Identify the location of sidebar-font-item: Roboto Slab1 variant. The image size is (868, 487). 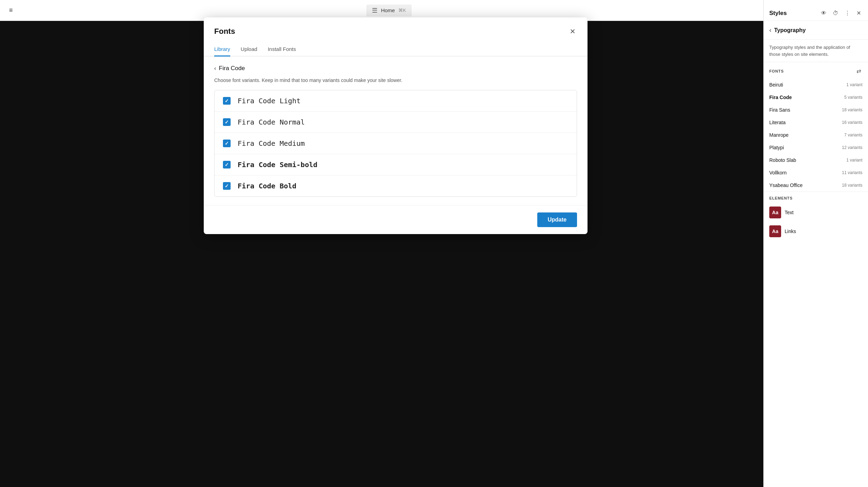
(816, 160).